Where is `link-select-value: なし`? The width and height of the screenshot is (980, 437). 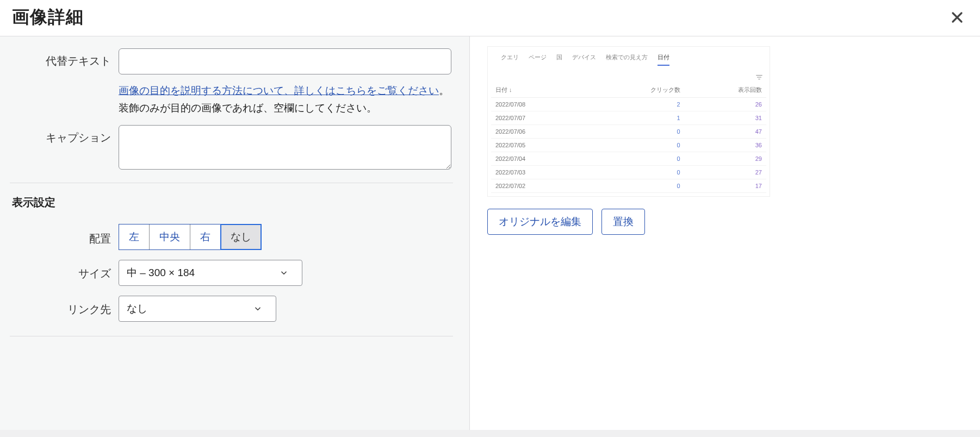 link-select-value: なし is located at coordinates (137, 309).